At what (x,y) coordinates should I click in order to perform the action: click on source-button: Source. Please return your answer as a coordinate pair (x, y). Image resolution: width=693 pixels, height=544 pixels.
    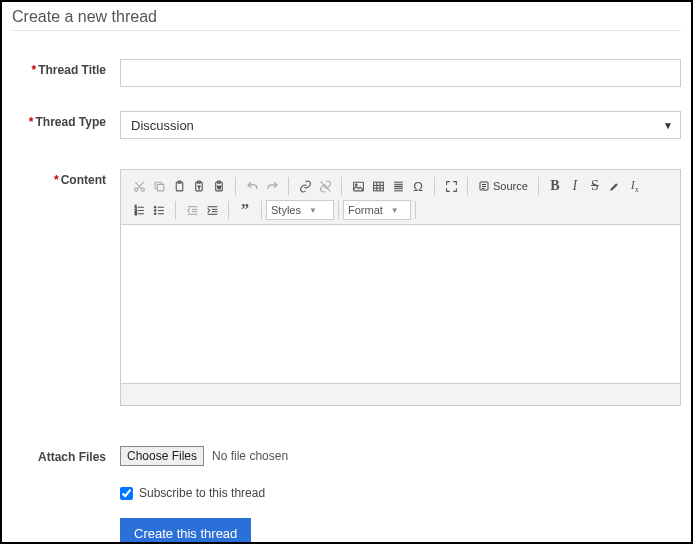
    Looking at the image, I should click on (503, 186).